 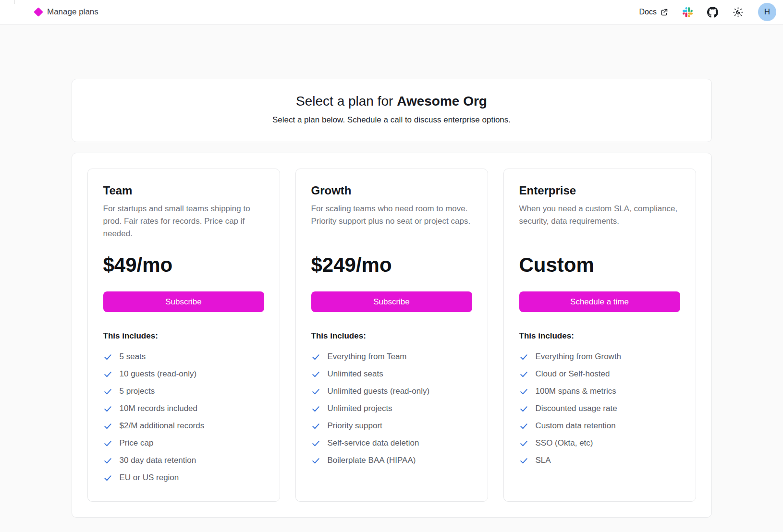 What do you see at coordinates (184, 357) in the screenshot?
I see `feature-item: 5 seats` at bounding box center [184, 357].